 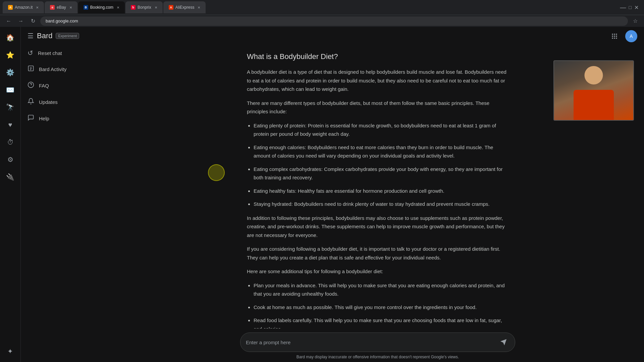 What do you see at coordinates (637, 7) in the screenshot?
I see `close-icon: ✕` at bounding box center [637, 7].